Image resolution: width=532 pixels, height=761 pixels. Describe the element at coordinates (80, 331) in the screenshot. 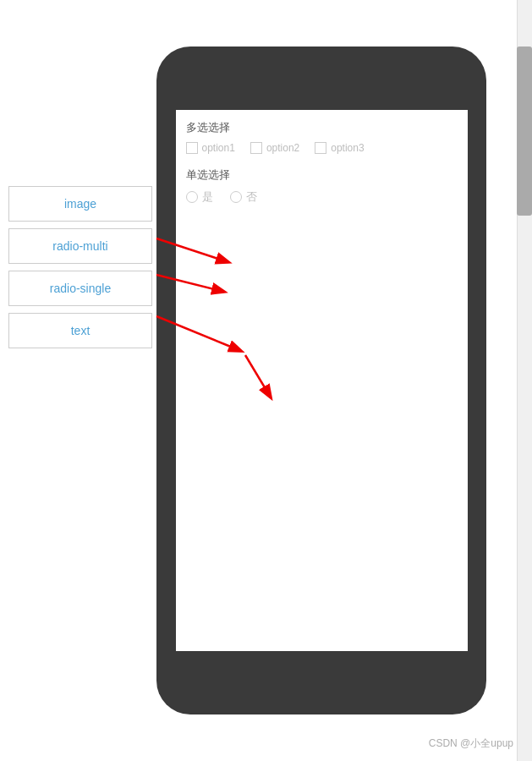

I see `text-button: text` at that location.